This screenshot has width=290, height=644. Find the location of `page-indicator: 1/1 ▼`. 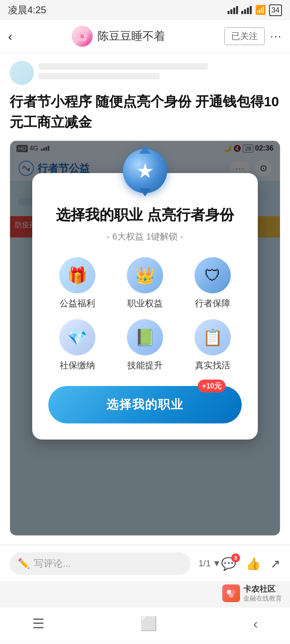

page-indicator: 1/1 ▼ is located at coordinates (210, 564).